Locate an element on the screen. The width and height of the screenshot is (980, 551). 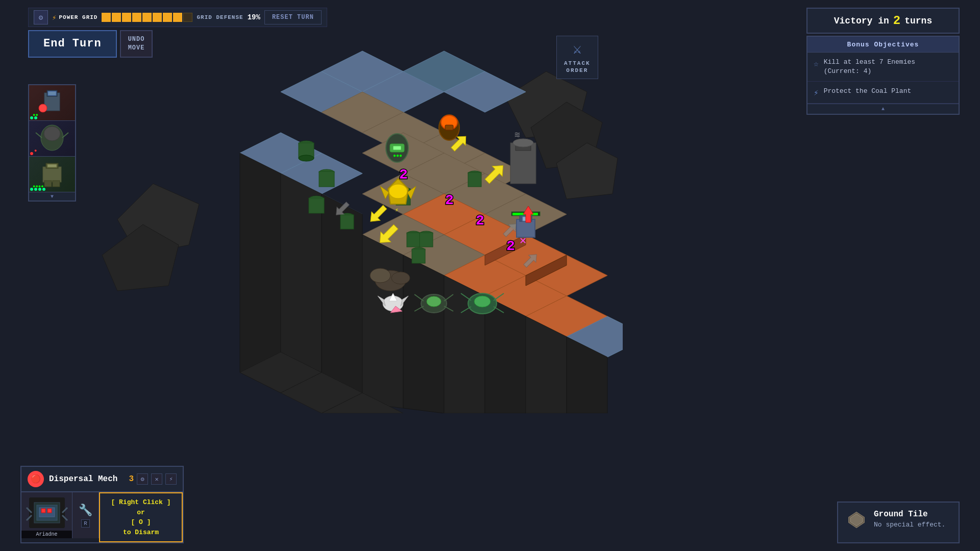
attack-order-label: ATTACK ORDER is located at coordinates (577, 67).